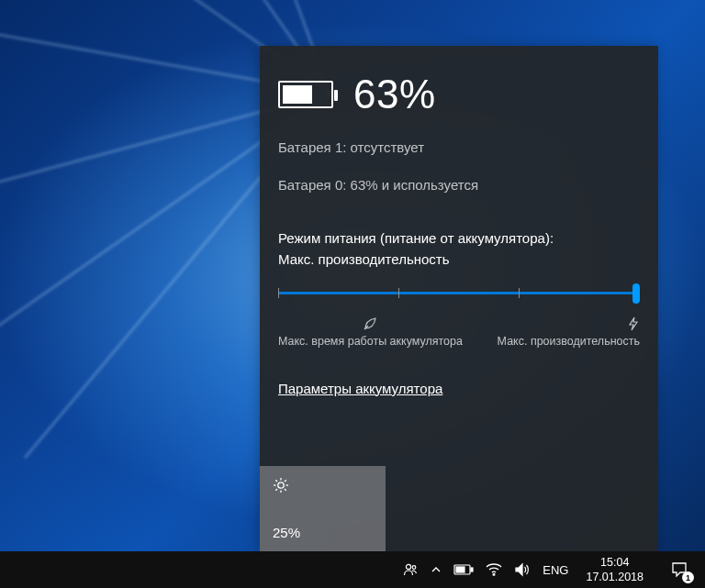 The image size is (705, 588). Describe the element at coordinates (352, 570) in the screenshot. I see `taskbar: ENG 15:04 17.01.2018 1` at that location.